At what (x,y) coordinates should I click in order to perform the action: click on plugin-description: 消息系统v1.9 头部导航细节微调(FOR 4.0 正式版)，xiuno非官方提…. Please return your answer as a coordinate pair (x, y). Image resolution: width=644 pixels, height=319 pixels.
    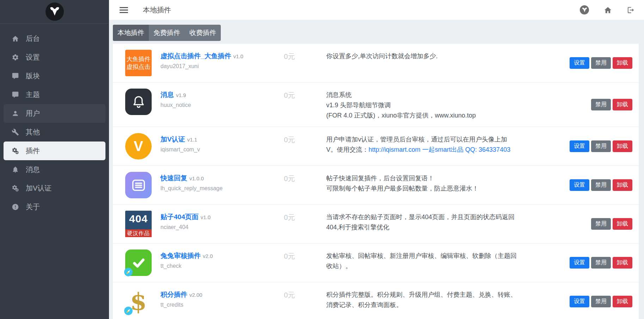
    Looking at the image, I should click on (423, 104).